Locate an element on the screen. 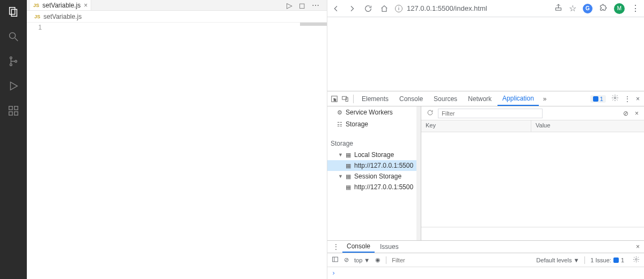  chrome-menu-icon: ⋮ is located at coordinates (635, 9).